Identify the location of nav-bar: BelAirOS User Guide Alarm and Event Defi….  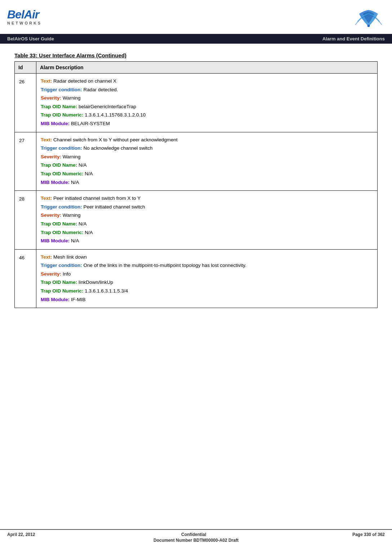
(196, 39).